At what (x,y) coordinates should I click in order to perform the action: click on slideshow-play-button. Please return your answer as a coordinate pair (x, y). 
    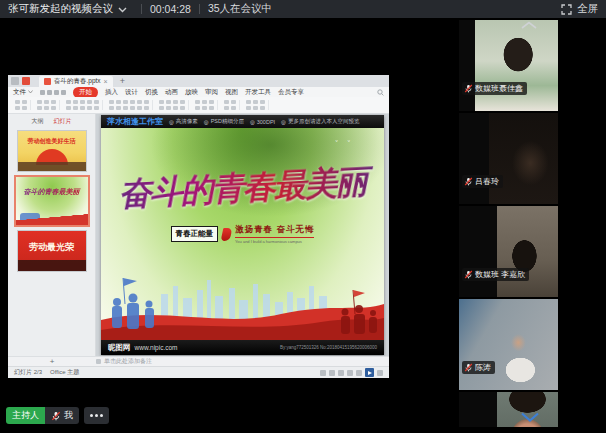
    Looking at the image, I should click on (370, 372).